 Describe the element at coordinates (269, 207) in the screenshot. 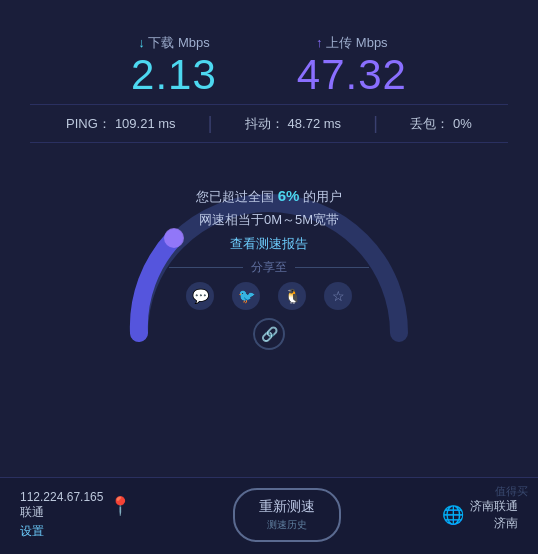

I see `center-text: 您已超过全国 6% 的用户 网速相当于0M～5M宽带` at that location.